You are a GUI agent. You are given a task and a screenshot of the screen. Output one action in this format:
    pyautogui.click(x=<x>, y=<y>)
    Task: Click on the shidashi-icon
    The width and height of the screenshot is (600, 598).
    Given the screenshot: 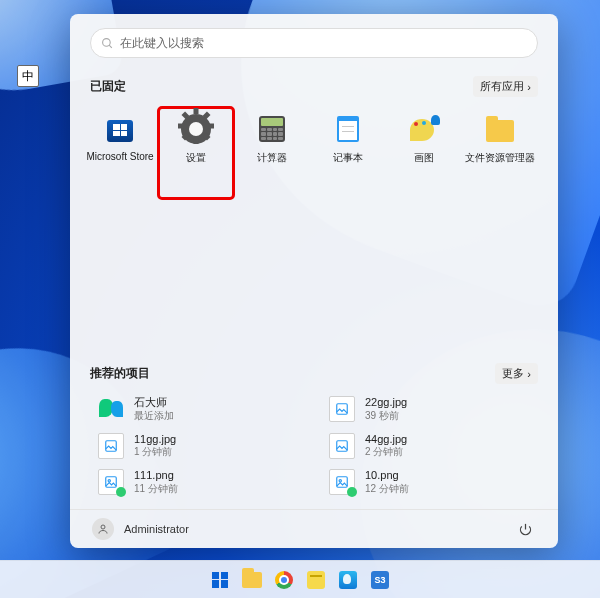 What is the action you would take?
    pyautogui.click(x=111, y=409)
    